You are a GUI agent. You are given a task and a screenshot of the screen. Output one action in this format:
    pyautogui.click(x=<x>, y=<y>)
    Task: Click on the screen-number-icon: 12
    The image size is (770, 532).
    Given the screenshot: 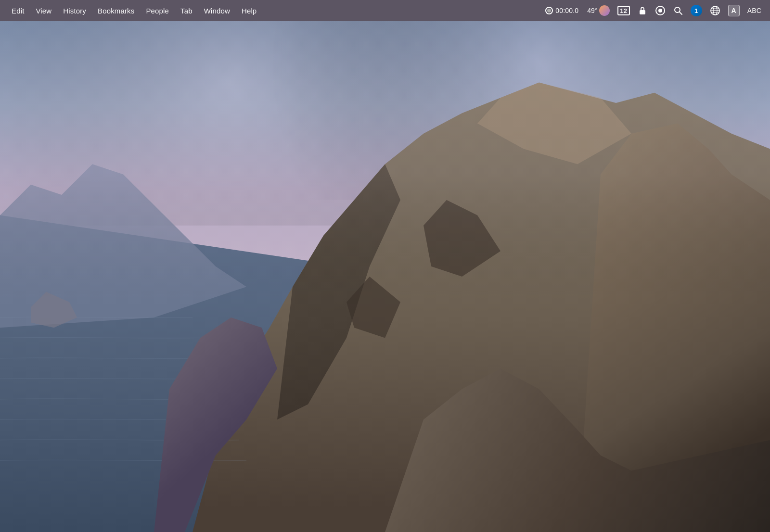 What is the action you would take?
    pyautogui.click(x=624, y=11)
    